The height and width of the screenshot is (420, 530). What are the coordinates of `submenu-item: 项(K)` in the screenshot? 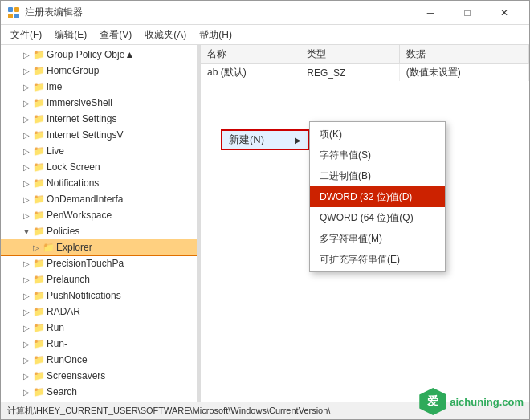 It's located at (377, 134).